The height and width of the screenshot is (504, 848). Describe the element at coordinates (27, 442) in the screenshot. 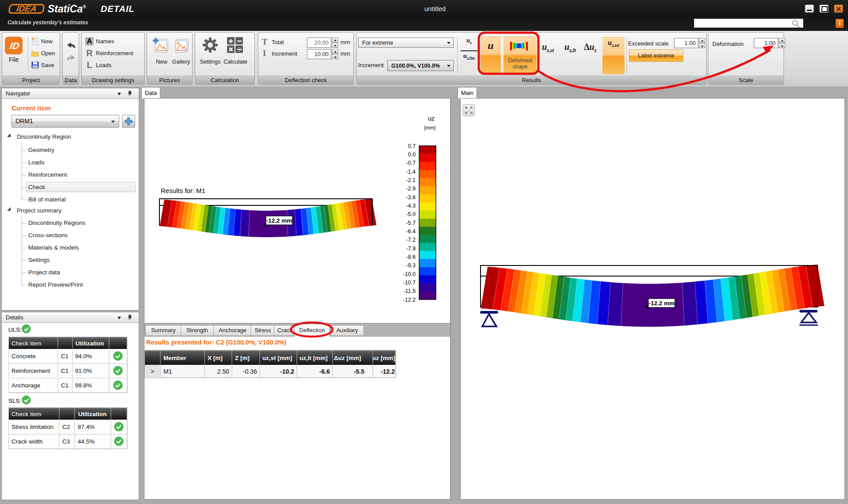

I see `svg-text: Crack width` at that location.